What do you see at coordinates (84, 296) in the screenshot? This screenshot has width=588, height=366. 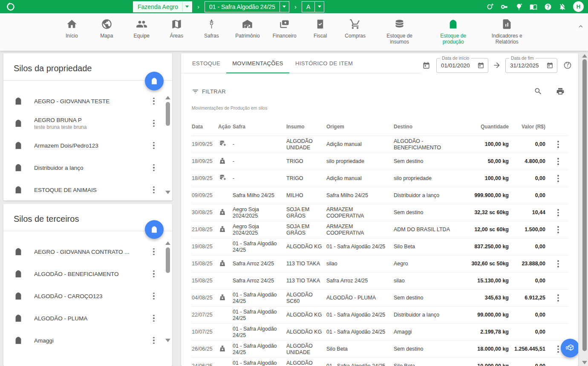 I see `silo-list-item: ALGODÃO - CAROÇO123` at bounding box center [84, 296].